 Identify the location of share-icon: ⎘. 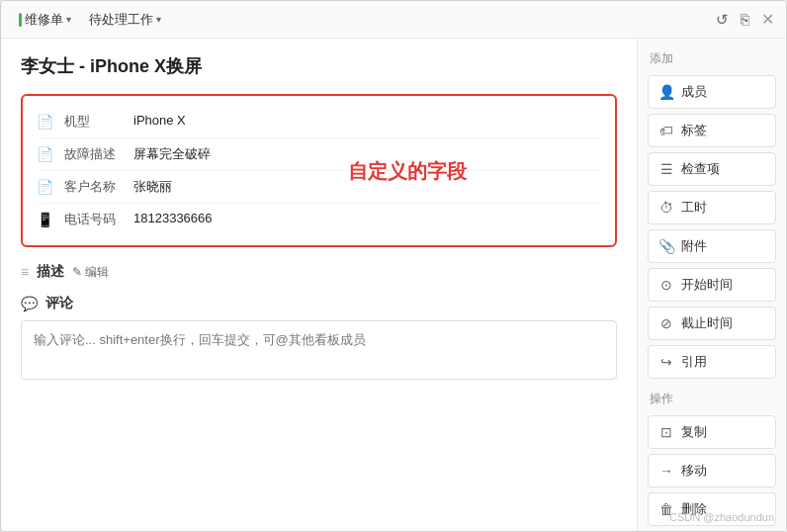
(745, 20).